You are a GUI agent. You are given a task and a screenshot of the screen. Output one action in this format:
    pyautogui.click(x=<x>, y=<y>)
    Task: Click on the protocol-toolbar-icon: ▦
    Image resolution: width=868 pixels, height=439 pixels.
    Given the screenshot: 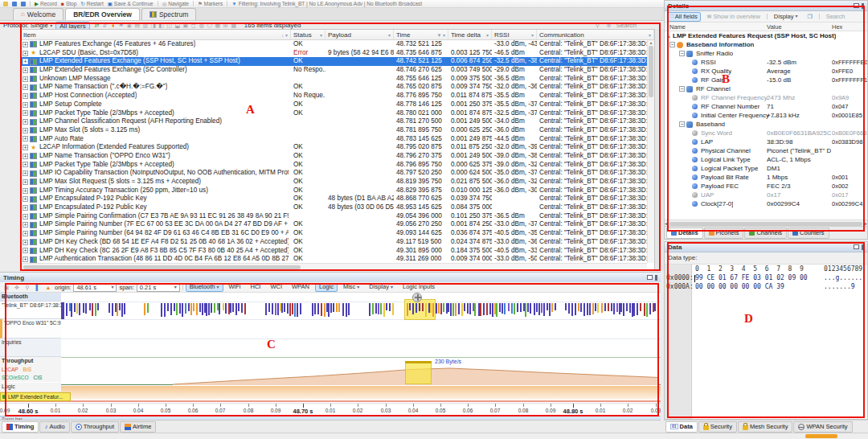 What is the action you would take?
    pyautogui.click(x=218, y=26)
    